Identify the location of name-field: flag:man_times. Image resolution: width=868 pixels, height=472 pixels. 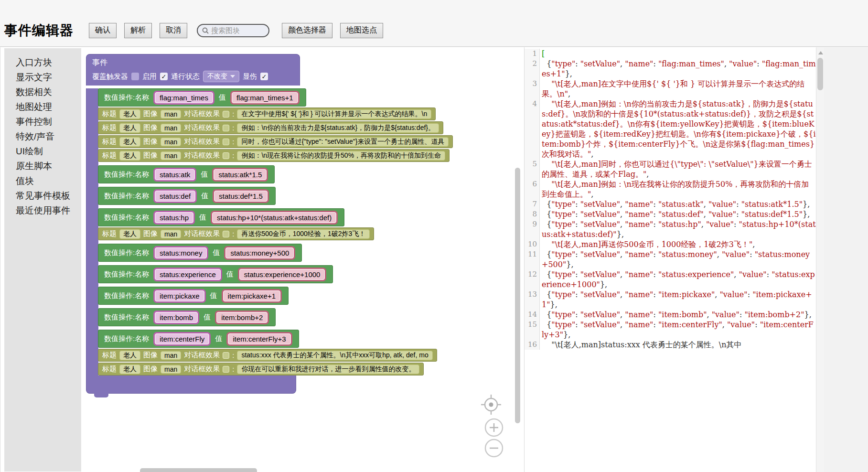
(184, 97).